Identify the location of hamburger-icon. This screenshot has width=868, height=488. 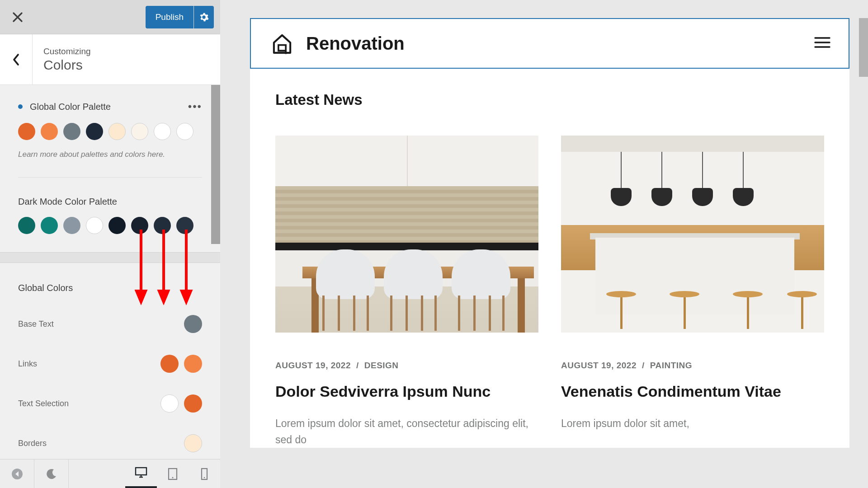
(822, 42).